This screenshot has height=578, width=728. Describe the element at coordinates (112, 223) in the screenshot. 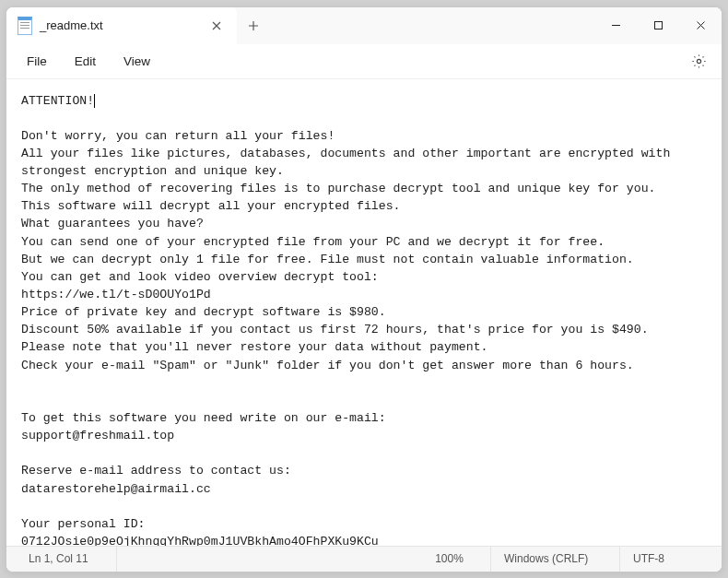

I see `line: What guarantees you have?` at that location.